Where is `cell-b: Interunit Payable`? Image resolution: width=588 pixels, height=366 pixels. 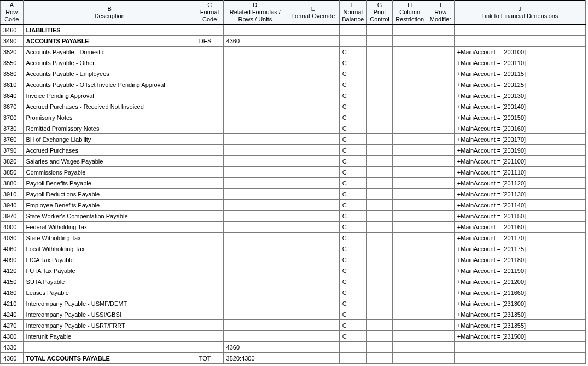
cell-b: Interunit Payable is located at coordinates (109, 336).